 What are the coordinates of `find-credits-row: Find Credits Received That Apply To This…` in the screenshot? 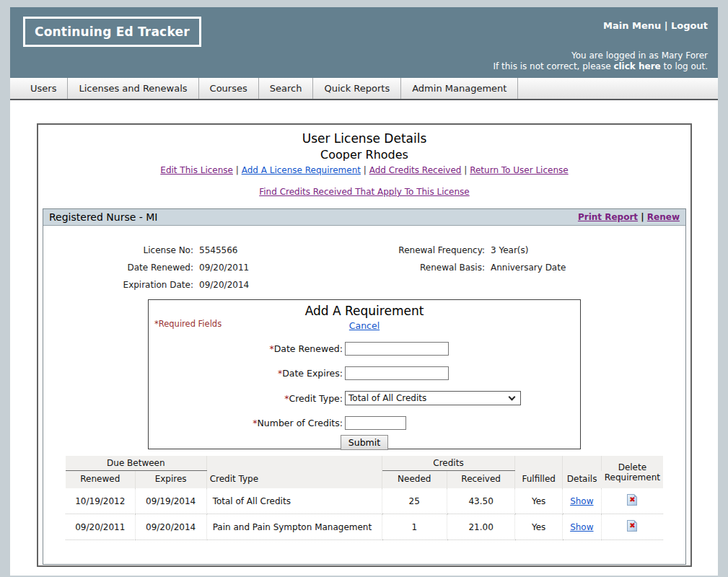 It's located at (364, 192).